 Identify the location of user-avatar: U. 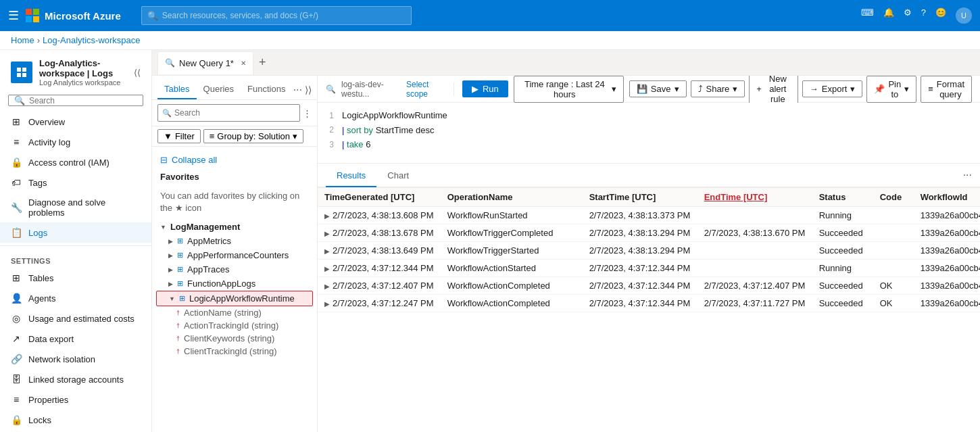
(964, 16).